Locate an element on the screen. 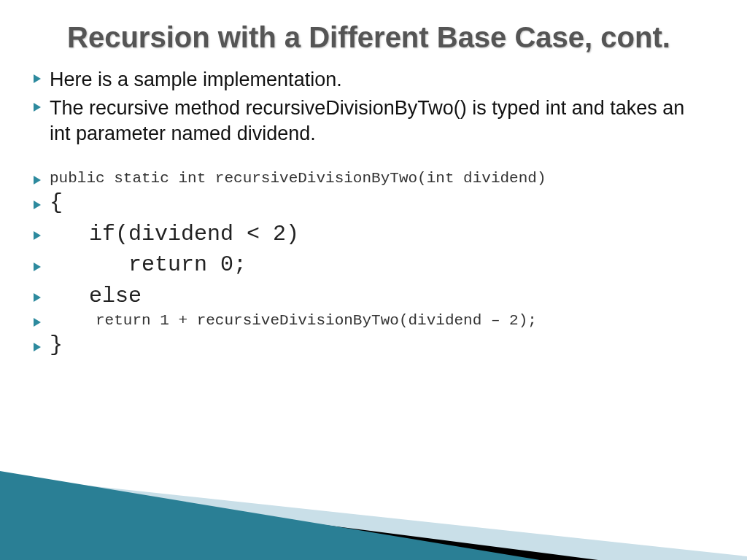 This screenshot has height=560, width=747. bullet-item: Here is a sample implementation. is located at coordinates (366, 80).